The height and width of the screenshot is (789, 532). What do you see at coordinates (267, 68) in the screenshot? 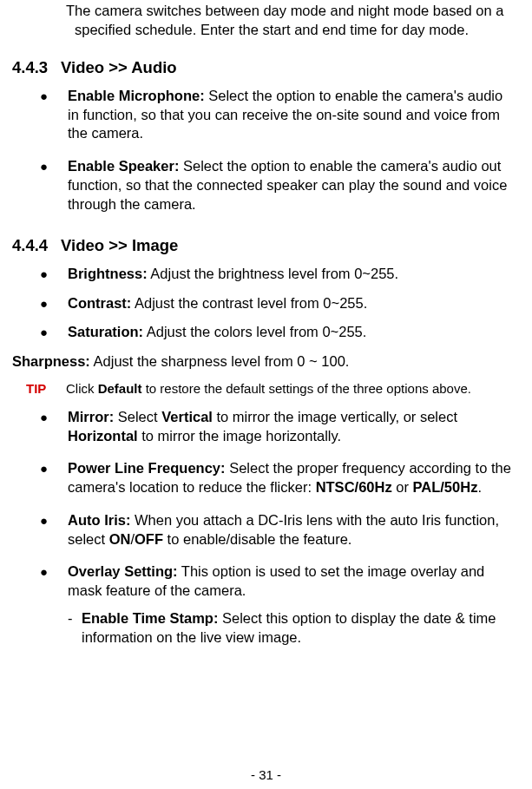
I see `heading-audio: 4.4.3Video >> Audio` at bounding box center [267, 68].